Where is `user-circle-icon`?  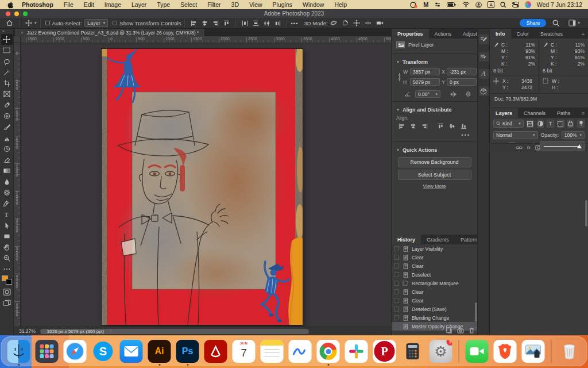
user-circle-icon is located at coordinates (479, 5).